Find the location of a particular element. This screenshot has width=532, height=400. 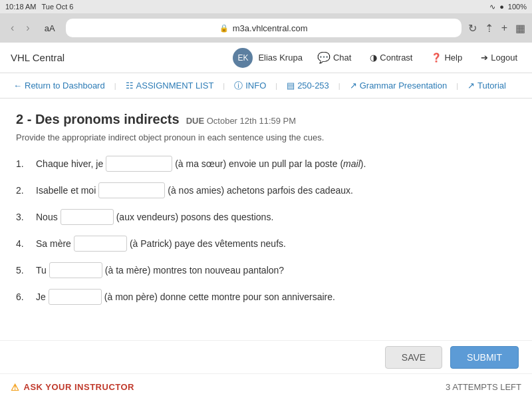

back-button: ‹ is located at coordinates (12, 28).